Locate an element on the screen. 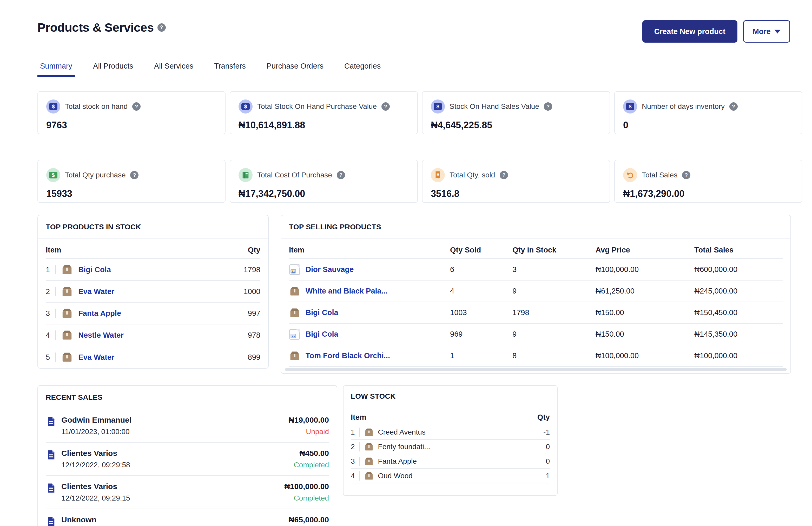  stat-card-total-stock-on-hand: $ Total stock on hand ? 9763 is located at coordinates (132, 113).